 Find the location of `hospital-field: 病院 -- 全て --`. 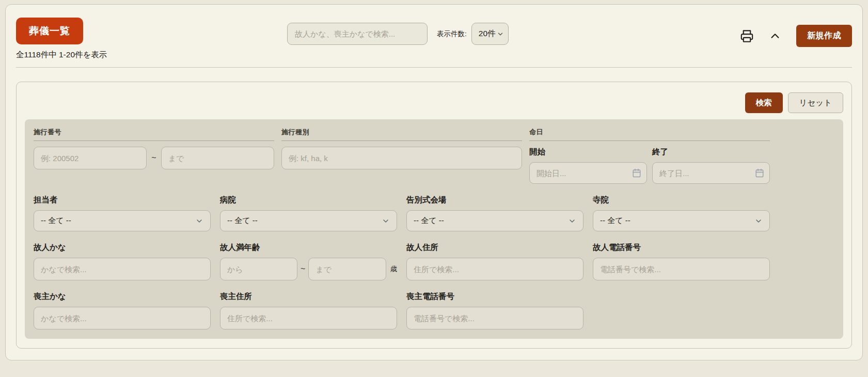

hospital-field: 病院 -- 全て -- is located at coordinates (309, 213).